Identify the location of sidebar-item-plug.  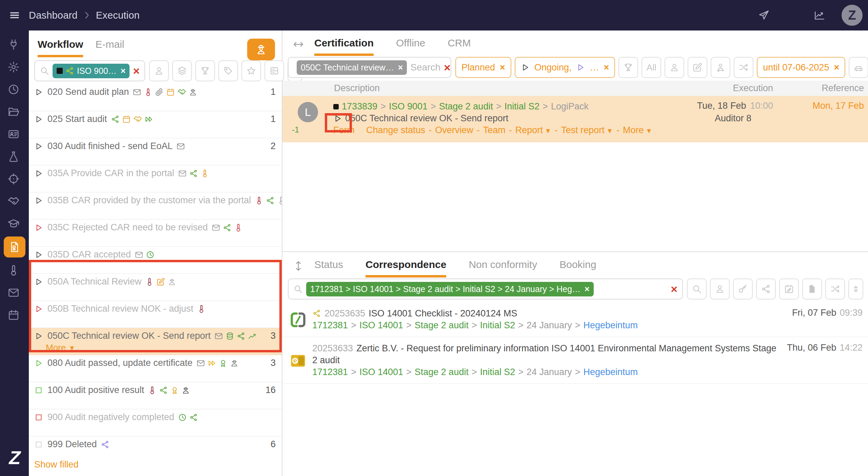
(14, 45).